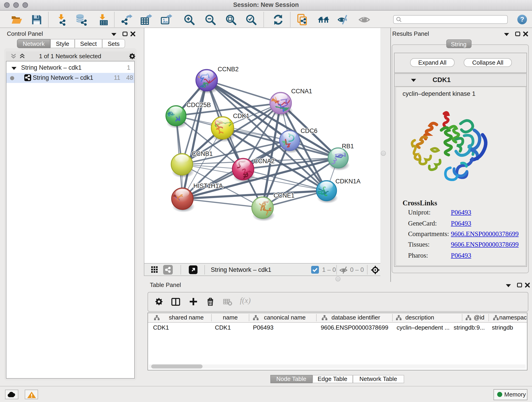 The height and width of the screenshot is (402, 532). What do you see at coordinates (199, 105) in the screenshot?
I see `svg-text: CDC25B` at bounding box center [199, 105].